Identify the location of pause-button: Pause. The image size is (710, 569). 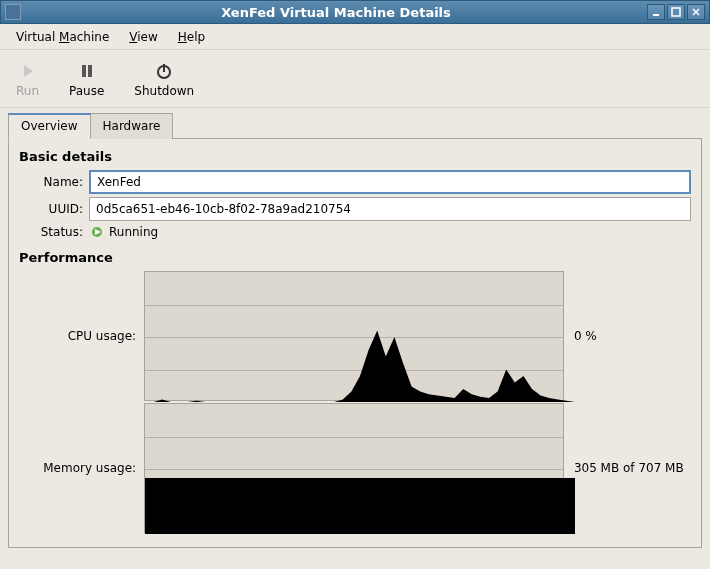
(86, 79).